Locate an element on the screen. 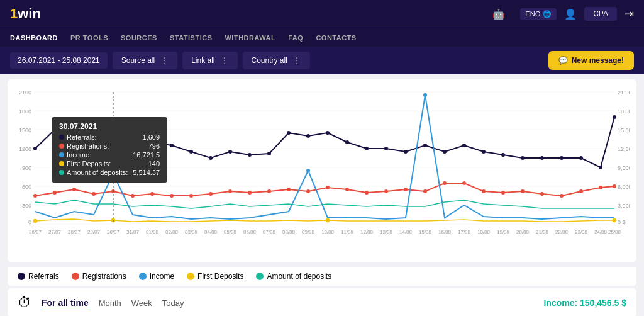 The height and width of the screenshot is (316, 644). legend-amount-deposits-label: Amount of deposits is located at coordinates (299, 276).